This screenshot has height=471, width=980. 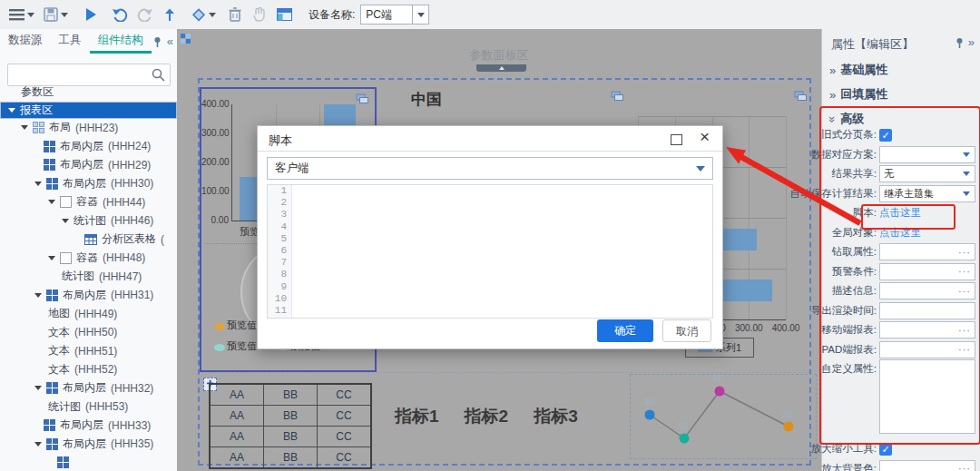 I want to click on tree-item: 统计图(HHH46), so click(x=89, y=221).